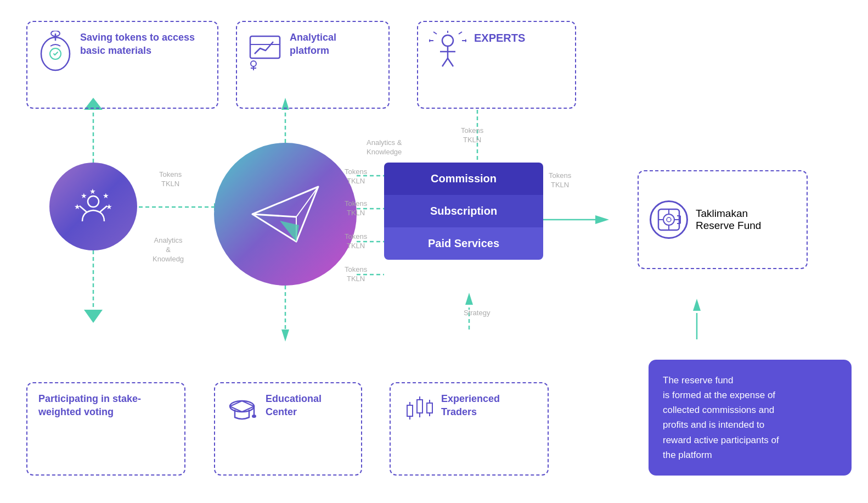 The width and height of the screenshot is (868, 503). What do you see at coordinates (313, 65) in the screenshot?
I see `box-analytical: Analytical platform` at bounding box center [313, 65].